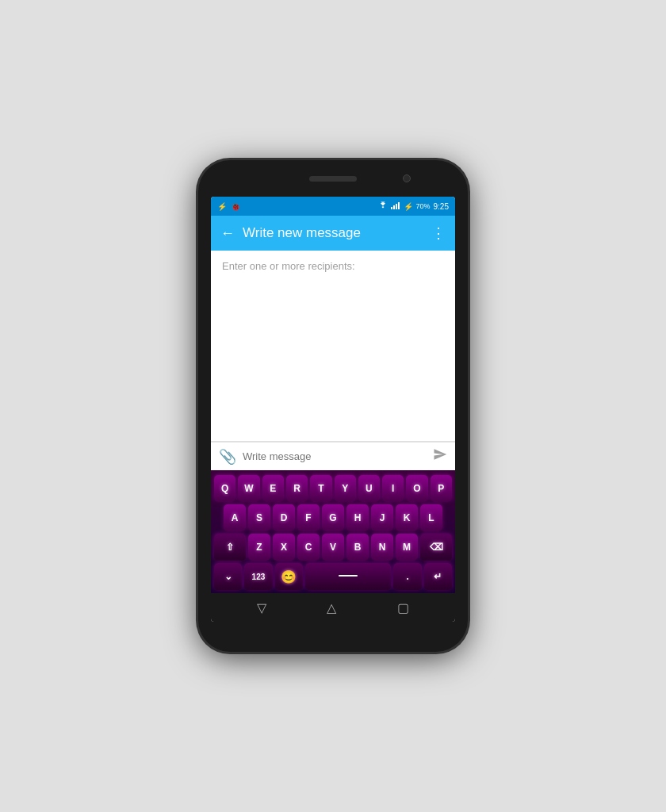  Describe the element at coordinates (320, 488) in the screenshot. I see `key-t: T` at that location.